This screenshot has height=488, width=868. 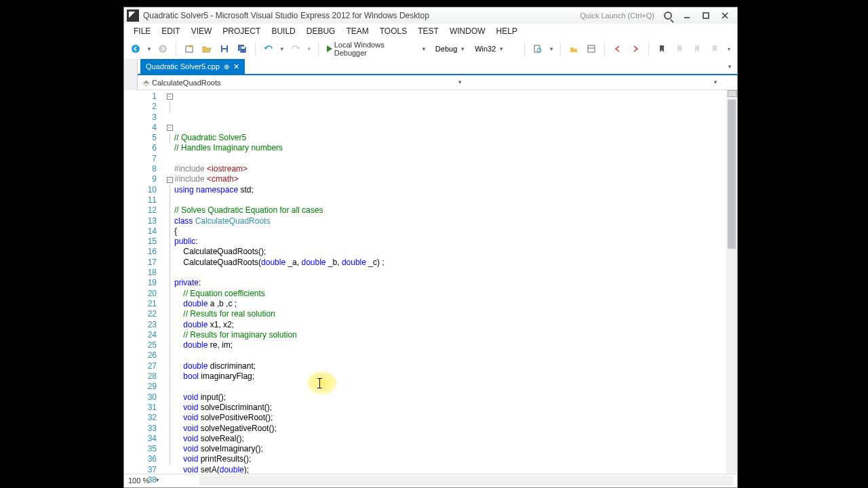 I want to click on solution-explorer-icon, so click(x=574, y=49).